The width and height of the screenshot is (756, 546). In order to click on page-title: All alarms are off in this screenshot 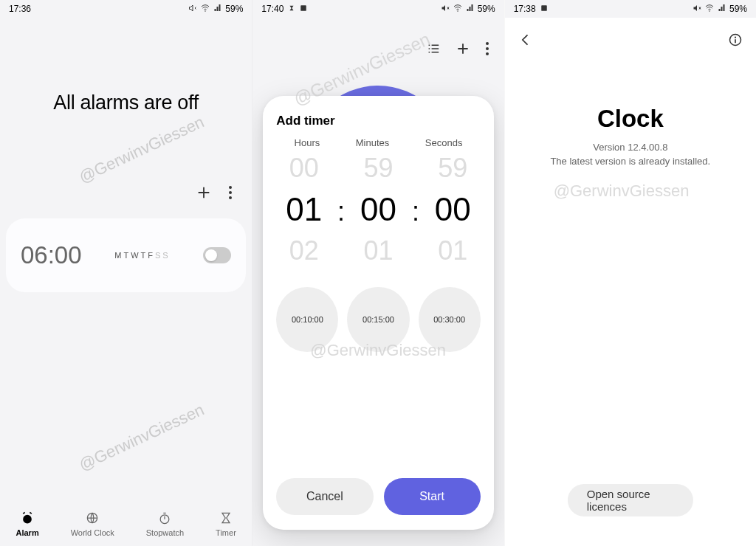, I will do `click(126, 103)`.